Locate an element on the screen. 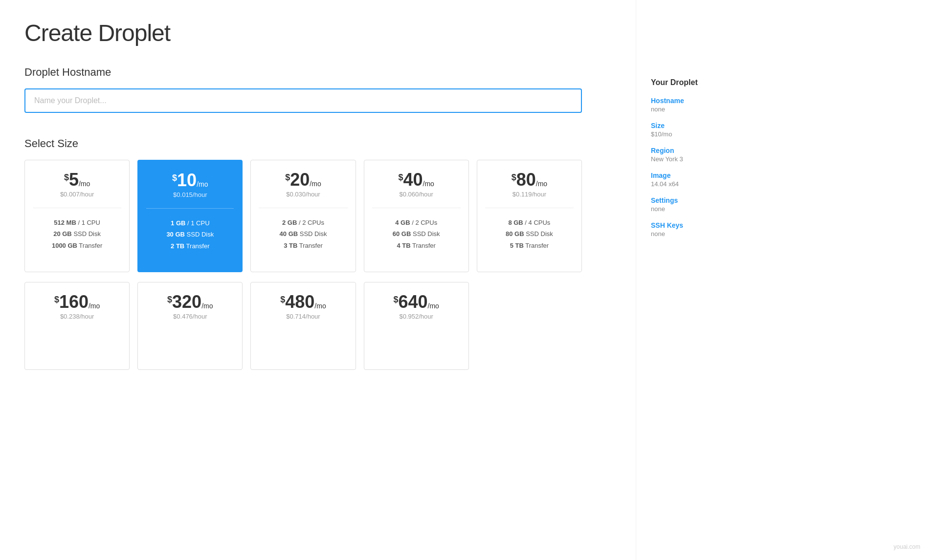  price-hourly: $0.238/hour is located at coordinates (77, 317).